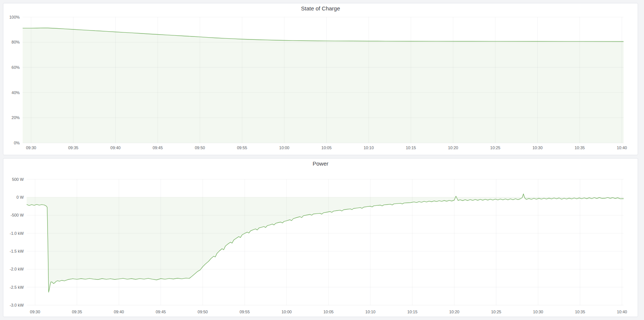 Image resolution: width=644 pixels, height=320 pixels. I want to click on y-tick-label: -500 W, so click(17, 215).